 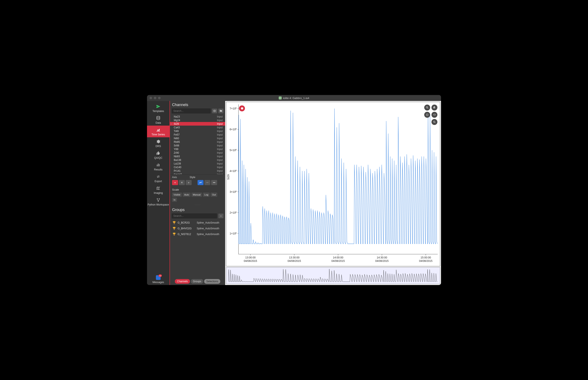 I want to click on channel-row-Rb85: Rb85Input, so click(x=198, y=142).